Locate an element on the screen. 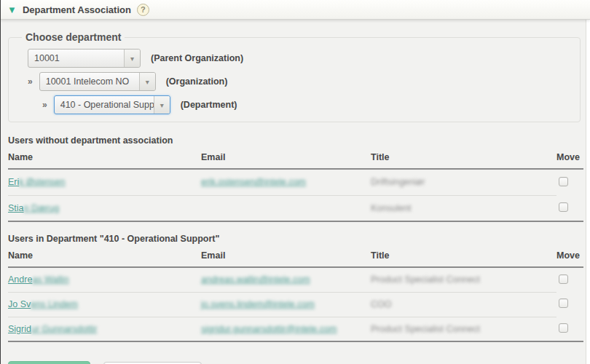 The image size is (590, 364). table-title-in-department: Users in Department "410 - Operational S… is located at coordinates (297, 239).